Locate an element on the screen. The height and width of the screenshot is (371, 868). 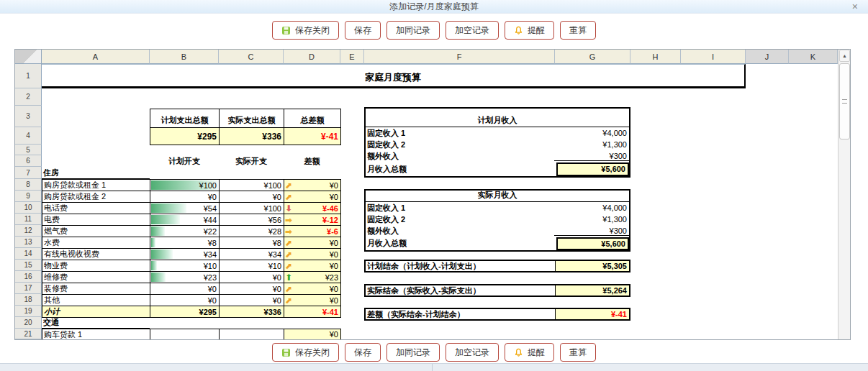
row-header-5: 5 is located at coordinates (29, 150).